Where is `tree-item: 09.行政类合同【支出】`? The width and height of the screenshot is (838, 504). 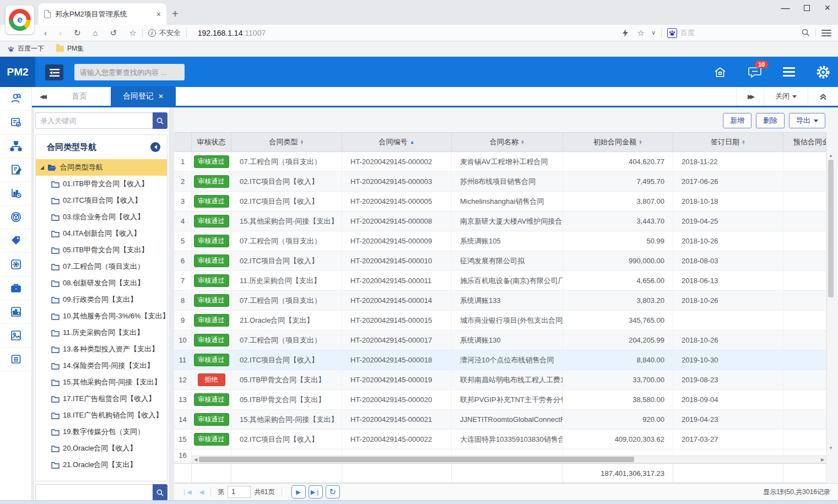
tree-item: 09.行政类合同【支出】 is located at coordinates (101, 300).